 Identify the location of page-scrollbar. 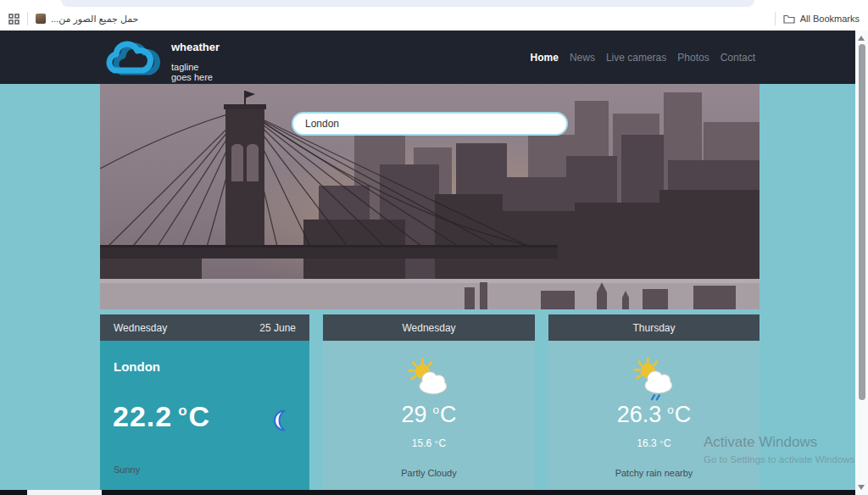
(861, 263).